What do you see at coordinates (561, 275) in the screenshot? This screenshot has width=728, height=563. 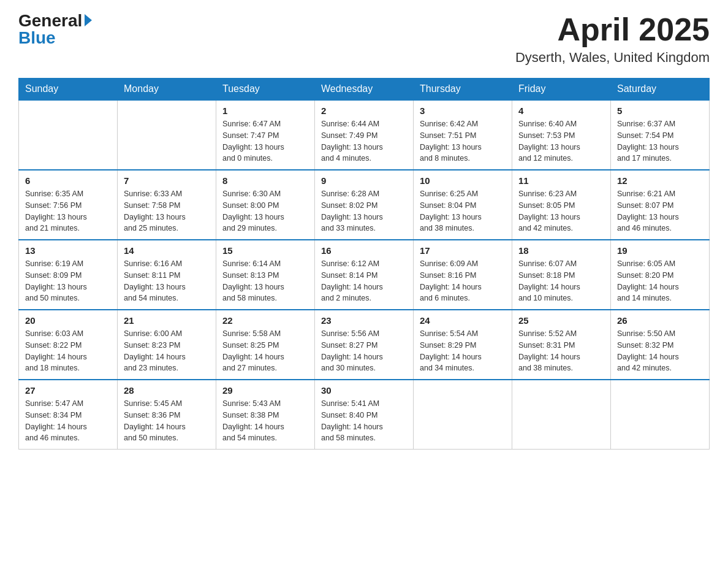 I see `calendar-cell: 18Sunrise: 6:07 AMSunset: 8:18 PMDayligh…` at bounding box center [561, 275].